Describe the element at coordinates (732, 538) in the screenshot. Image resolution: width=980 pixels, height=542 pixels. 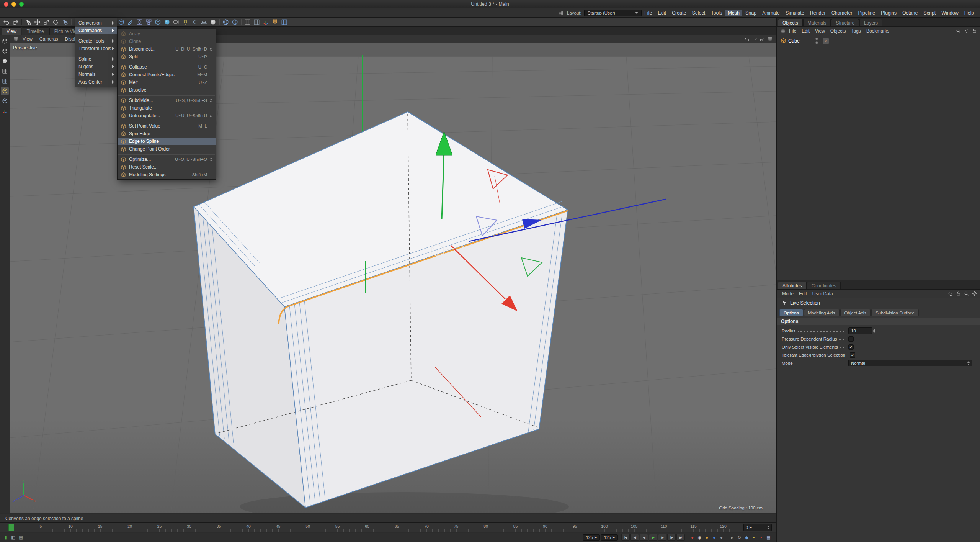
I see `playback-mode-button: ▸` at that location.